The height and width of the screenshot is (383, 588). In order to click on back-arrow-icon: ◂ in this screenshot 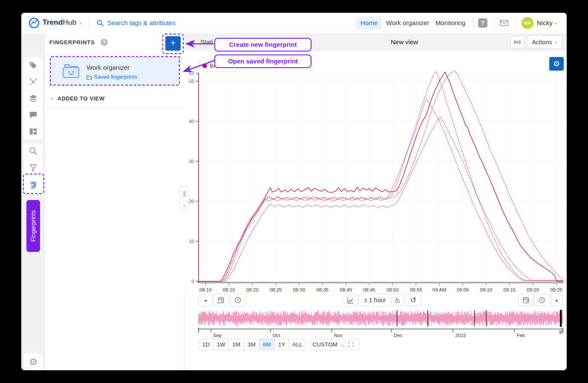, I will do `click(205, 300)`.